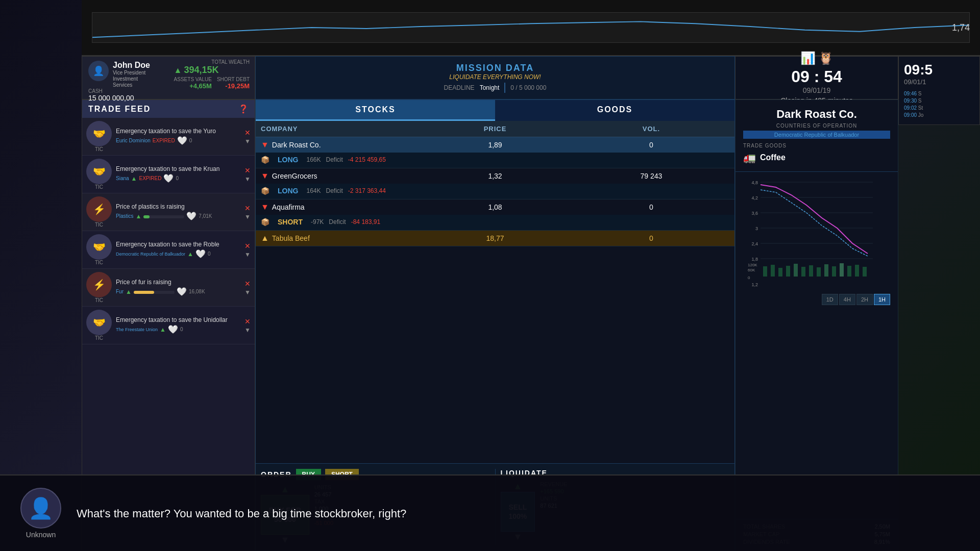  I want to click on cash-label: CASH, so click(111, 91).